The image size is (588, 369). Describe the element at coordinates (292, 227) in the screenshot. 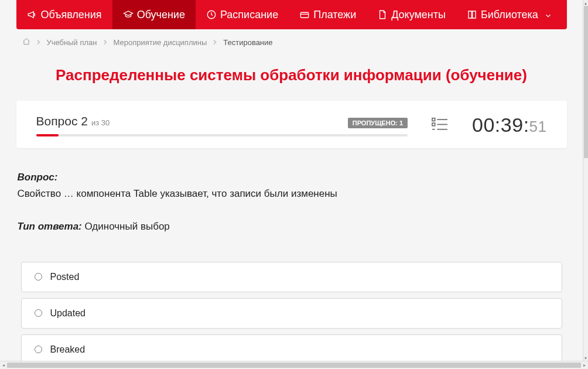

I see `answer-type: Тип ответа: Одиночный выбор` at that location.